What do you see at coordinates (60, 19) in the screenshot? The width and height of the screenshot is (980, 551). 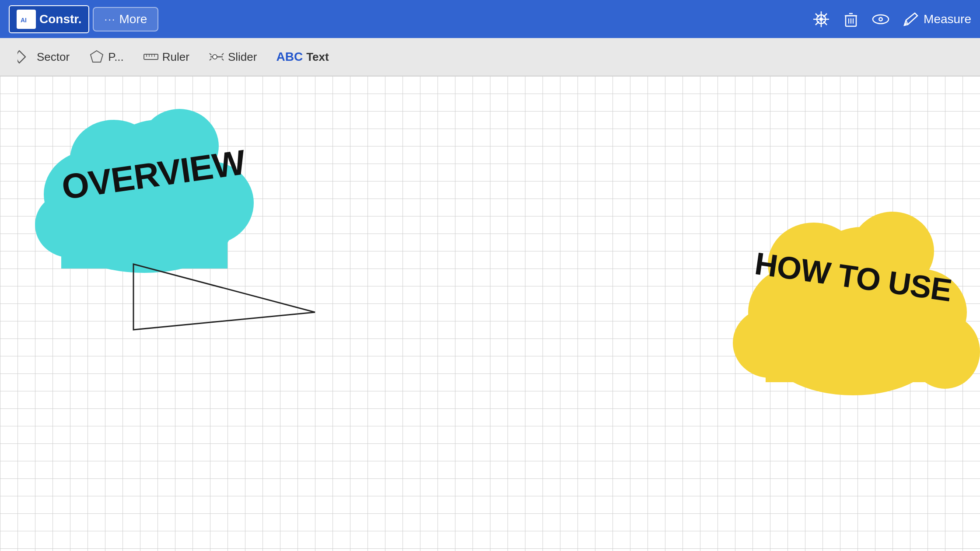 I see `constr-label: Constr.` at bounding box center [60, 19].